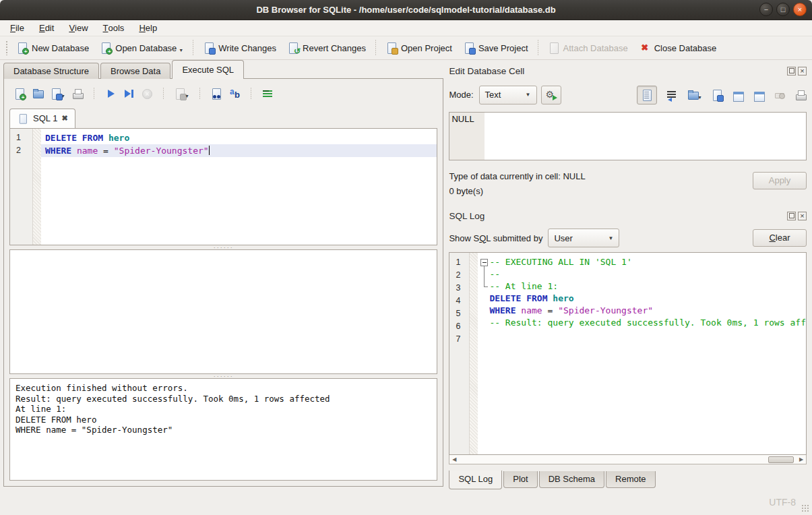 This screenshot has width=812, height=515. What do you see at coordinates (805, 508) in the screenshot?
I see `resize-grip-icon` at bounding box center [805, 508].